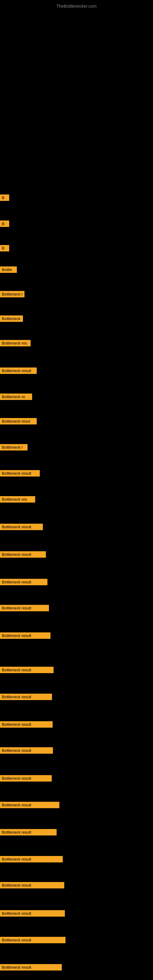 The height and width of the screenshot is (980, 153). Describe the element at coordinates (11, 319) in the screenshot. I see `bottleneck-result-bar: Bottleneck` at that location.